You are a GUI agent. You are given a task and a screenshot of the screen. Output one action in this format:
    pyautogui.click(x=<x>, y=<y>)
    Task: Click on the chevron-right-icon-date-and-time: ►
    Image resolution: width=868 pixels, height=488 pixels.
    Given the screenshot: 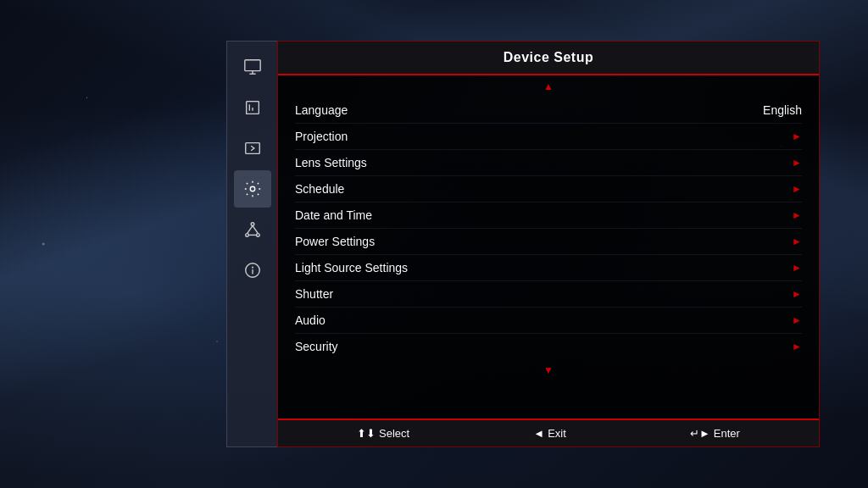 What is the action you would take?
    pyautogui.click(x=797, y=215)
    